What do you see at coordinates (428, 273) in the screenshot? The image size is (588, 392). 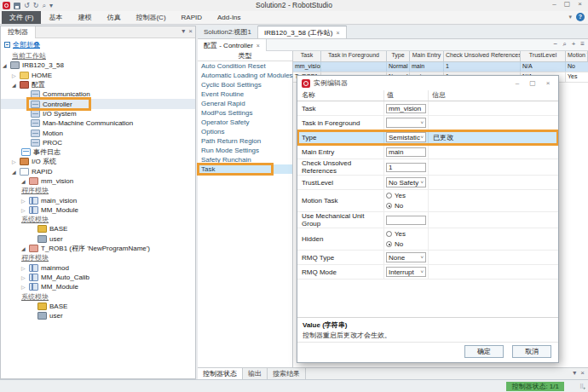 I see `property-row: RMQ Mode Interrupt ˅` at bounding box center [428, 273].